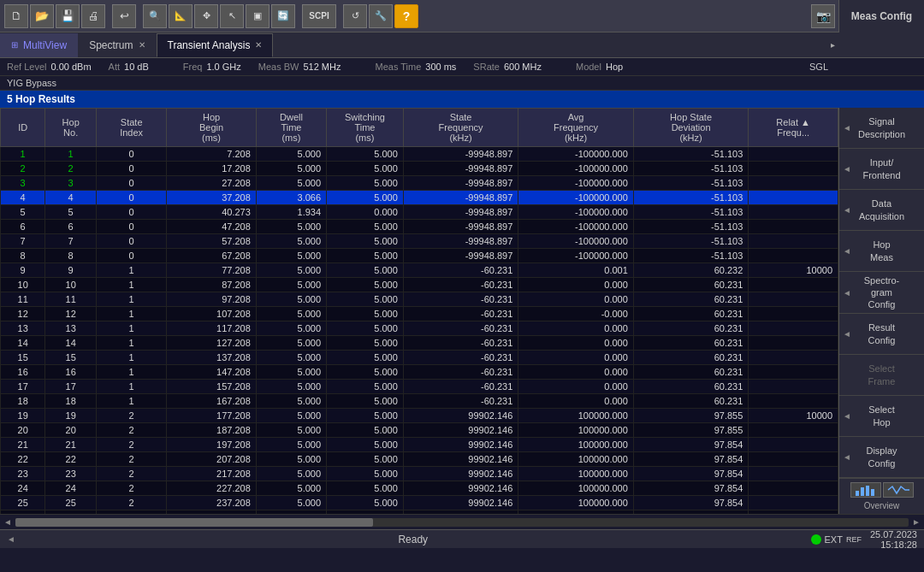 The width and height of the screenshot is (924, 572). I want to click on table-row: 24242227.2085.0005.00099902.146100000.00…, so click(419, 489).